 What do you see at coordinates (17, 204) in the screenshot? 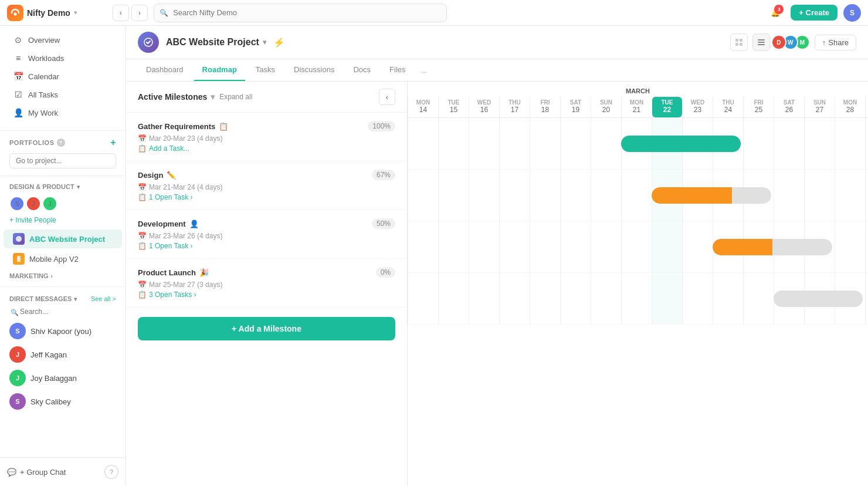
I see `team-avatar-1: S` at bounding box center [17, 204].